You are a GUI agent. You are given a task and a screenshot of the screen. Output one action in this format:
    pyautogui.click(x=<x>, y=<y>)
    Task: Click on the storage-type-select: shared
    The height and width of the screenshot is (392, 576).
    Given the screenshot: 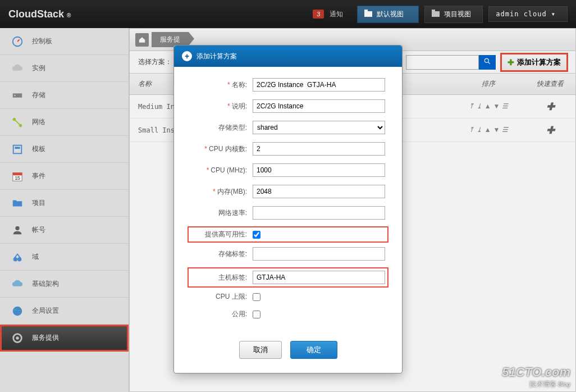 What is the action you would take?
    pyautogui.click(x=319, y=127)
    